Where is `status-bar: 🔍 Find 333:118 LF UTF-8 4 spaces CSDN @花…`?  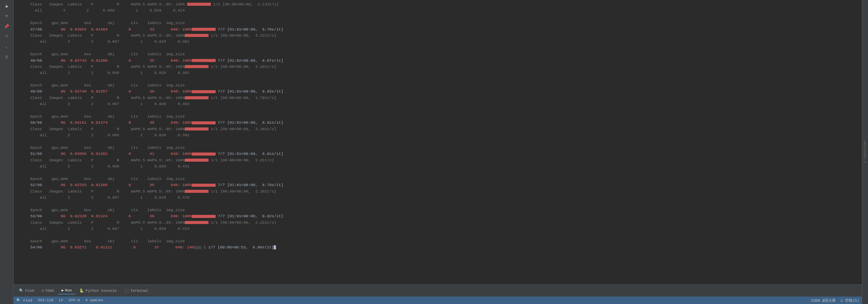
status-bar: 🔍 Find 333:118 LF UTF-8 4 spaces CSDN @花… is located at coordinates (438, 300).